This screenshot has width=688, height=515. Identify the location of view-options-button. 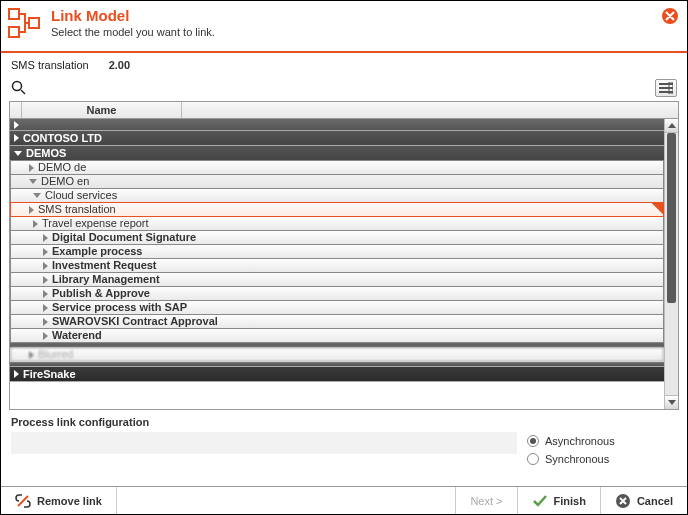
(666, 88).